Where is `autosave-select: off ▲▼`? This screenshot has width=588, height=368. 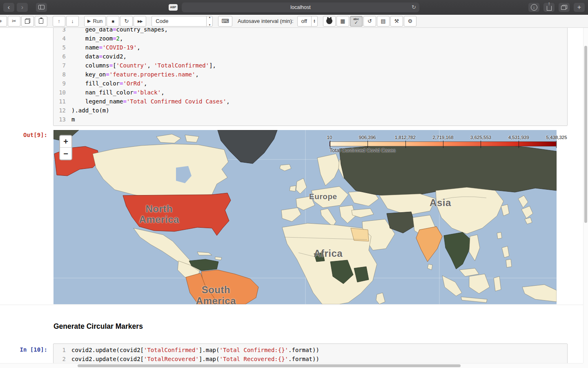 autosave-select: off ▲▼ is located at coordinates (307, 21).